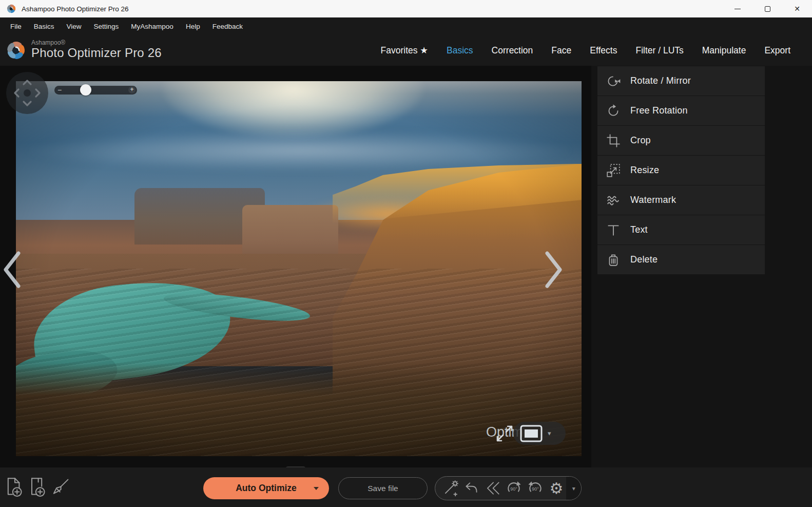 The height and width of the screenshot is (507, 812). I want to click on rotate-right-90-icon: 90°, so click(535, 489).